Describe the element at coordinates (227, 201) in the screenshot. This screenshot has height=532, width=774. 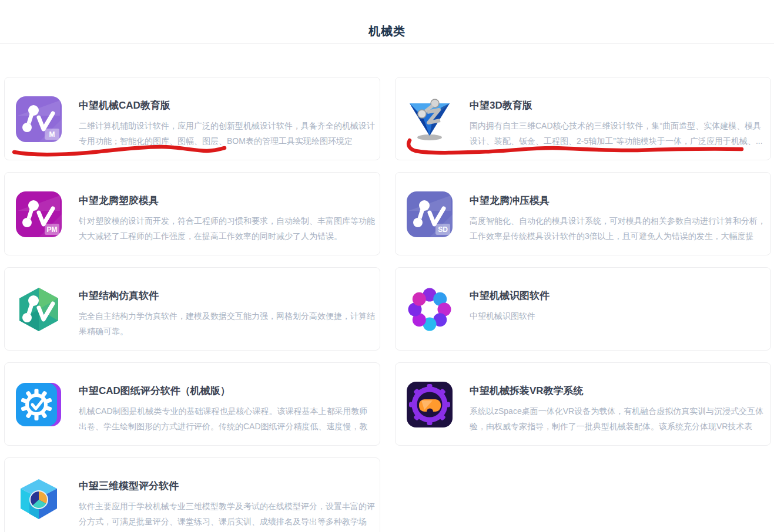
I see `app-card-title: 中望龙腾塑胶模具` at that location.